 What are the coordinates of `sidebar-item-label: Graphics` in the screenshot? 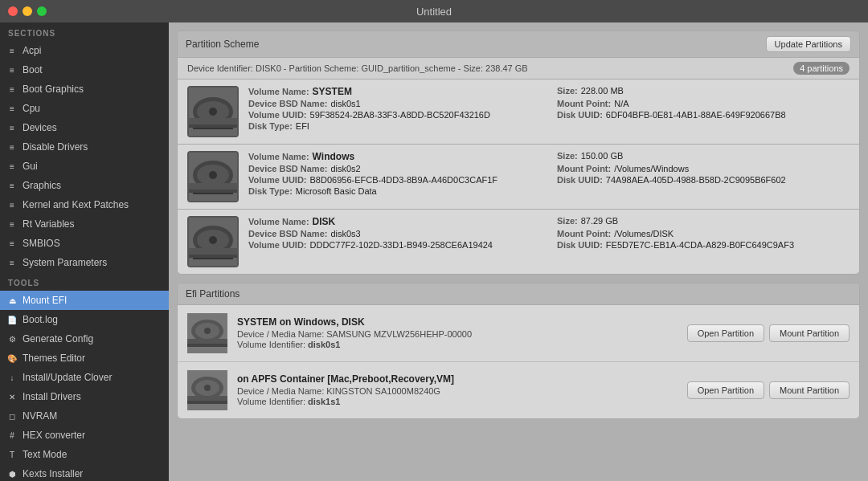 It's located at (42, 185).